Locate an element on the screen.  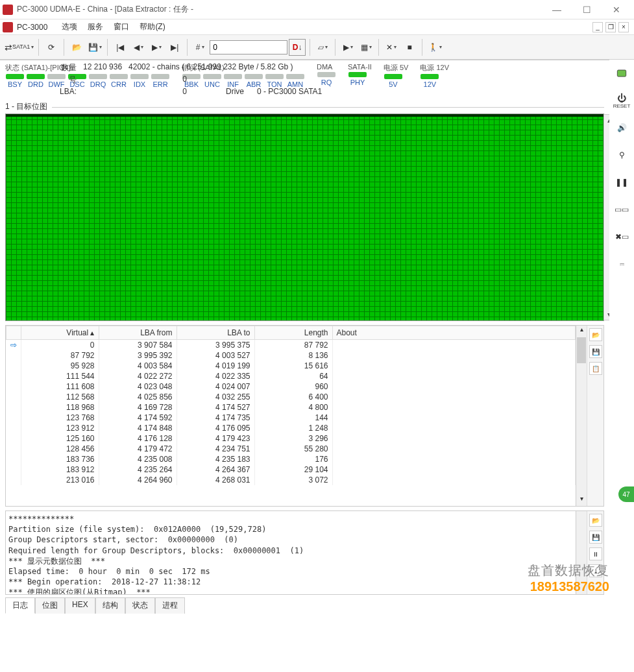
info-panel: 数量 12 210 936 42002 - chains ( 6 251 999… is located at coordinates (305, 80).